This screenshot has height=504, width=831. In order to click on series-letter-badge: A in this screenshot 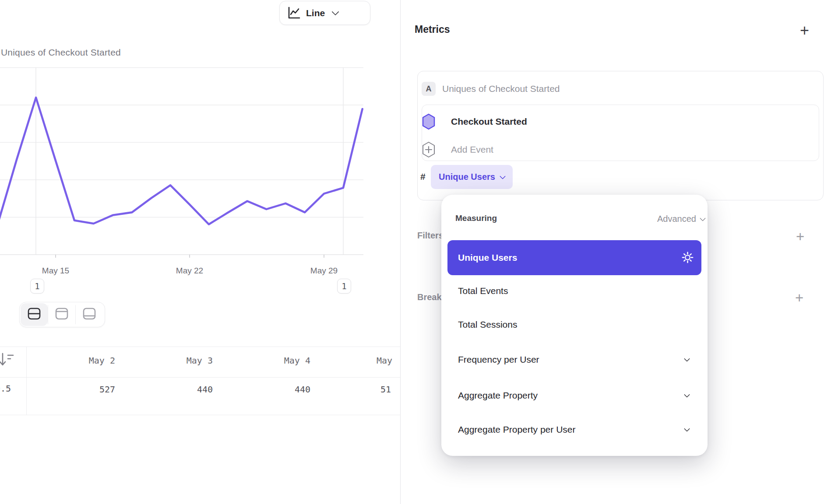, I will do `click(429, 89)`.